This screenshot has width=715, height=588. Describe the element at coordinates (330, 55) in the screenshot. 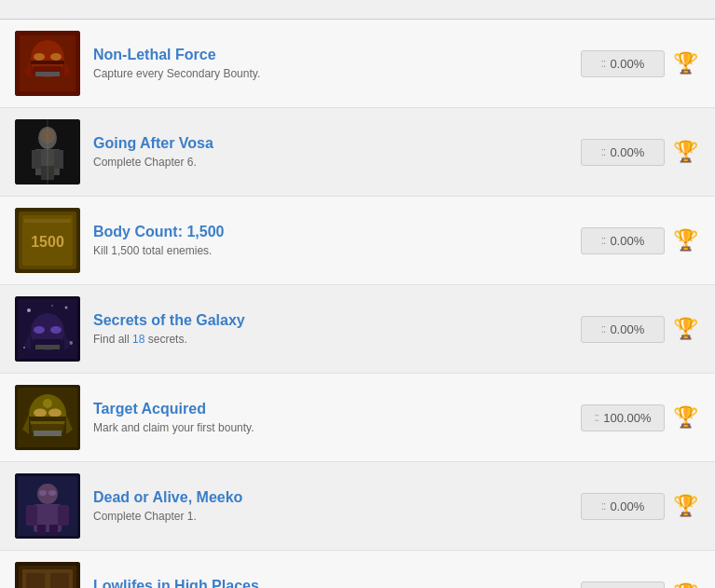

I see `trophy-name: Non-Lethal Force` at that location.